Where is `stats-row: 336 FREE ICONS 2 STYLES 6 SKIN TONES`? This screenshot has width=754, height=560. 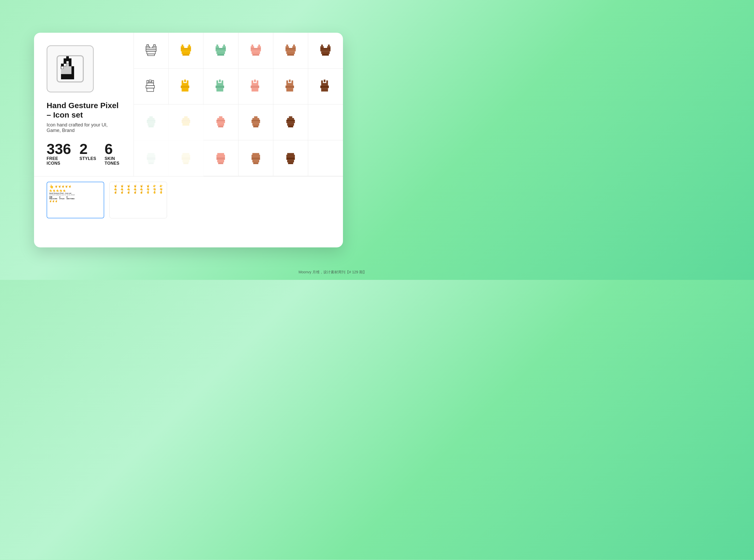 stats-row: 336 FREE ICONS 2 STYLES 6 SKIN TONES is located at coordinates (85, 154).